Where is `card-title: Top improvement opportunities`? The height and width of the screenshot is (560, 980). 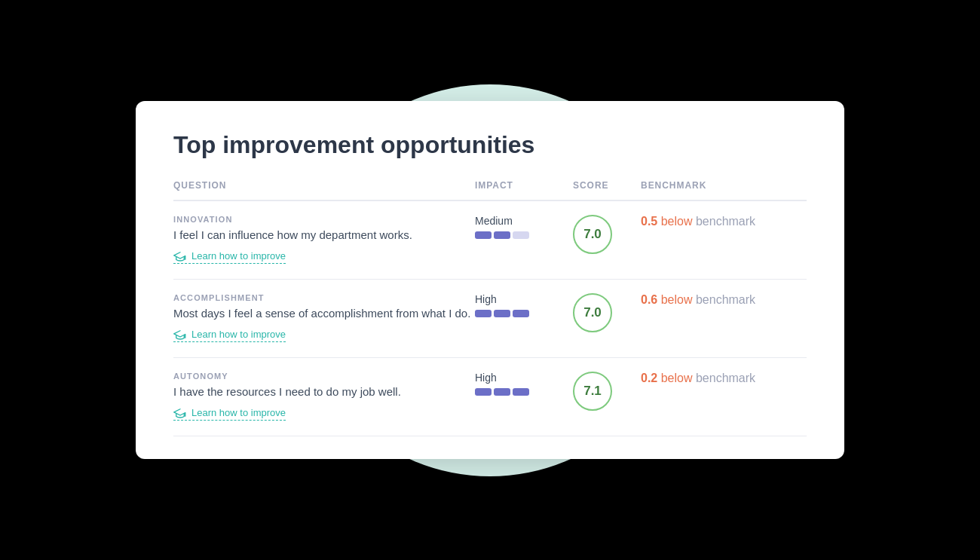
card-title: Top improvement opportunities is located at coordinates (490, 145).